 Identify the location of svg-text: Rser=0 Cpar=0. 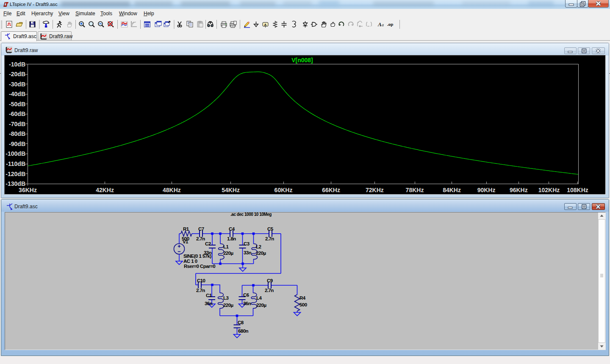
(200, 266).